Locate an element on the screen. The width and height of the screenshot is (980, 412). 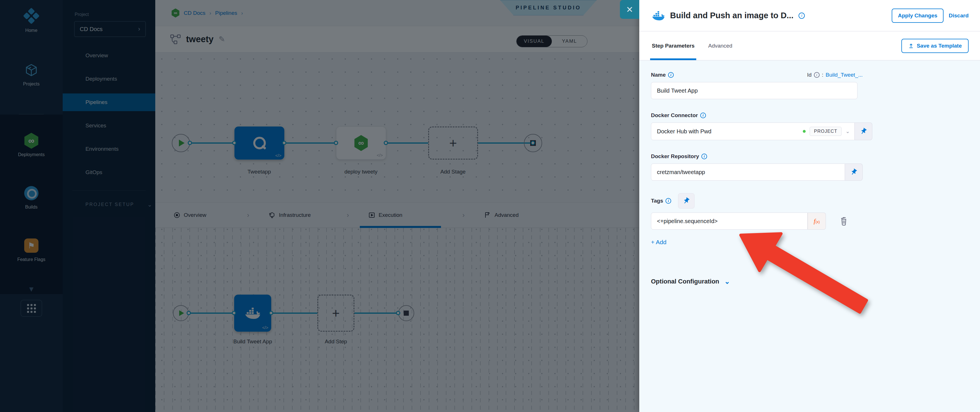
trash-icon is located at coordinates (844, 221).